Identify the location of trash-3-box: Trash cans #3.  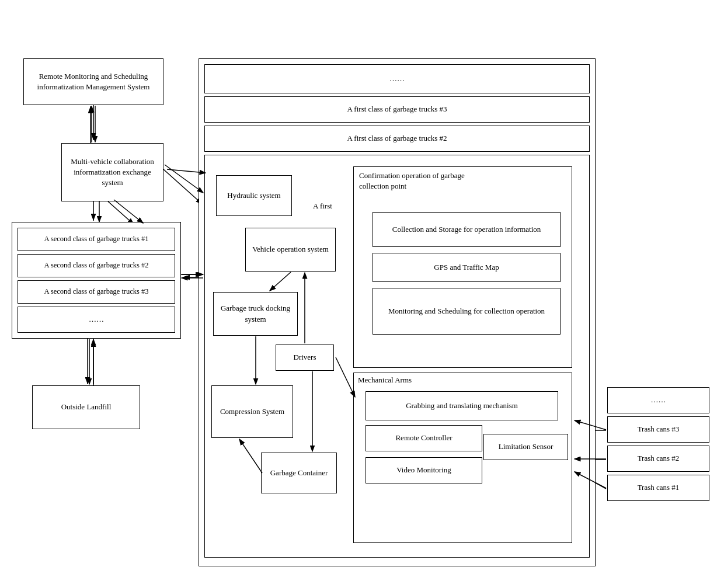
(659, 430).